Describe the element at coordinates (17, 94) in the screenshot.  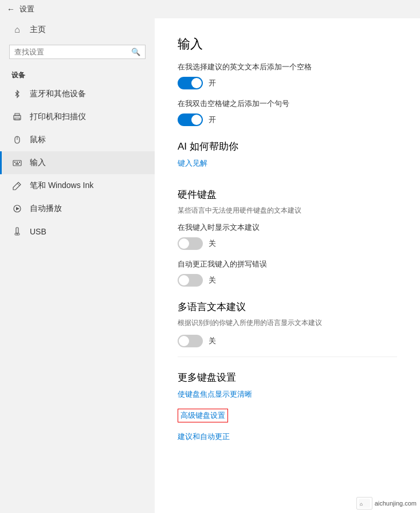
I see `bluetooth-icon` at that location.